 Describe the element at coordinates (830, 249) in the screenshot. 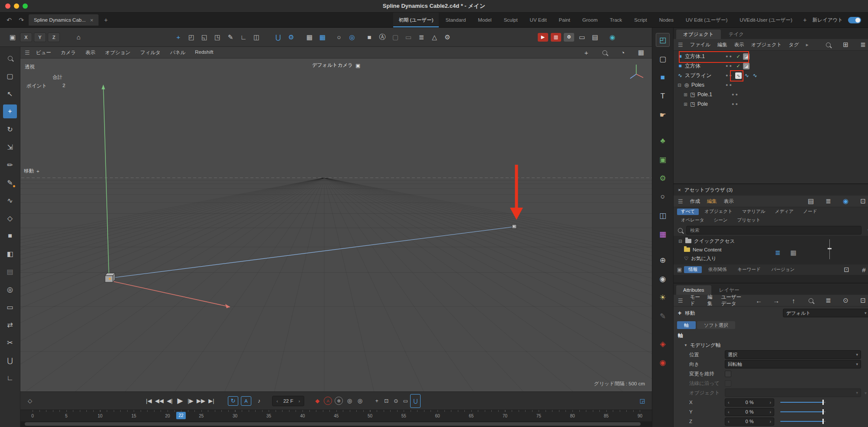

I see `thumbnail-size-slider` at that location.